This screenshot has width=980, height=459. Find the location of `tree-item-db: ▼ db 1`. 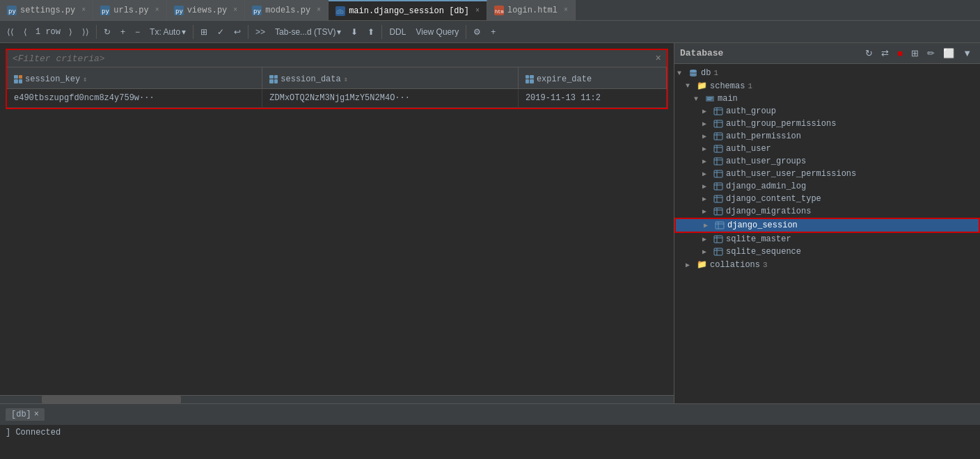

tree-item-db: ▼ db 1 is located at coordinates (827, 73).